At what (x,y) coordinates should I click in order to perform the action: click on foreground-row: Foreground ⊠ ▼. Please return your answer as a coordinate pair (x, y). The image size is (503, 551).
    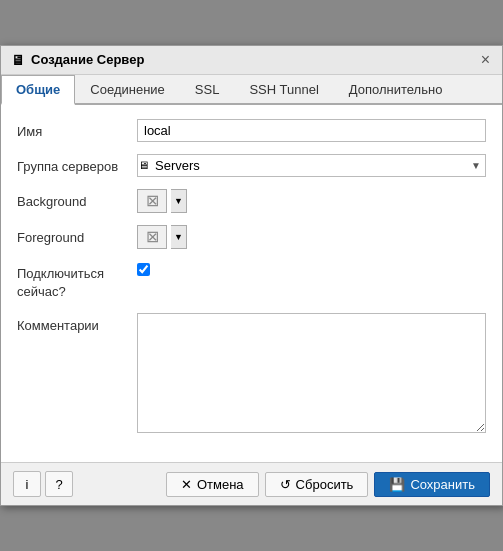
    Looking at the image, I should click on (252, 237).